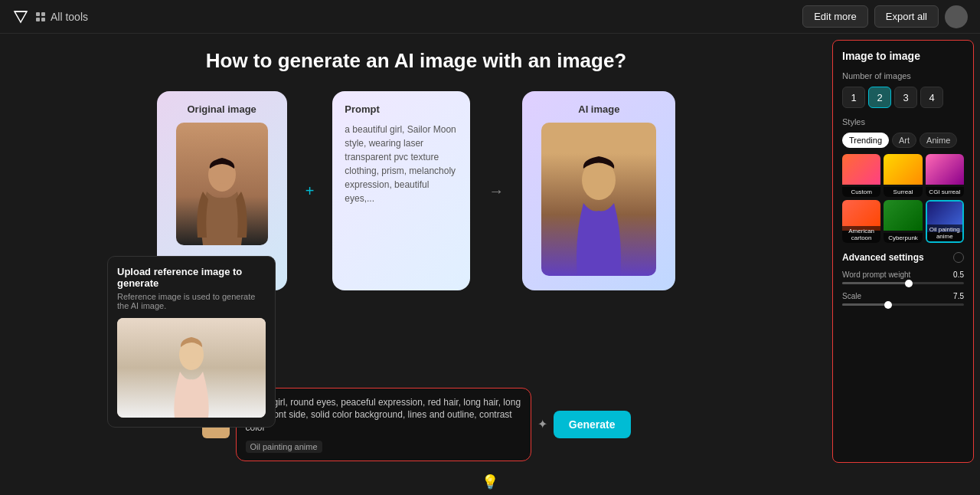 Image resolution: width=980 pixels, height=495 pixels. What do you see at coordinates (903, 277) in the screenshot?
I see `word-prompt-weight-section: Word prompt weight 0.5` at bounding box center [903, 277].